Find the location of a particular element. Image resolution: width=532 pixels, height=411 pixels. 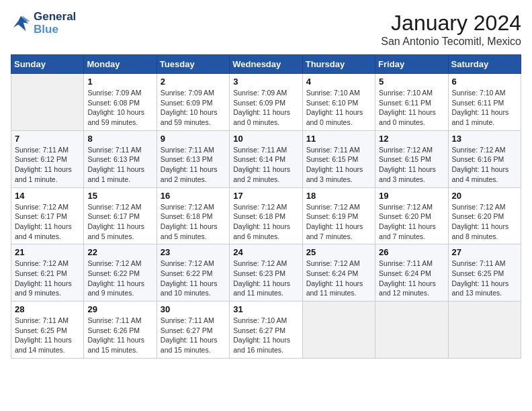

day-info: Sunrise: 7:10 AMSunset: 6:27 PMDaylight:… is located at coordinates (266, 336).